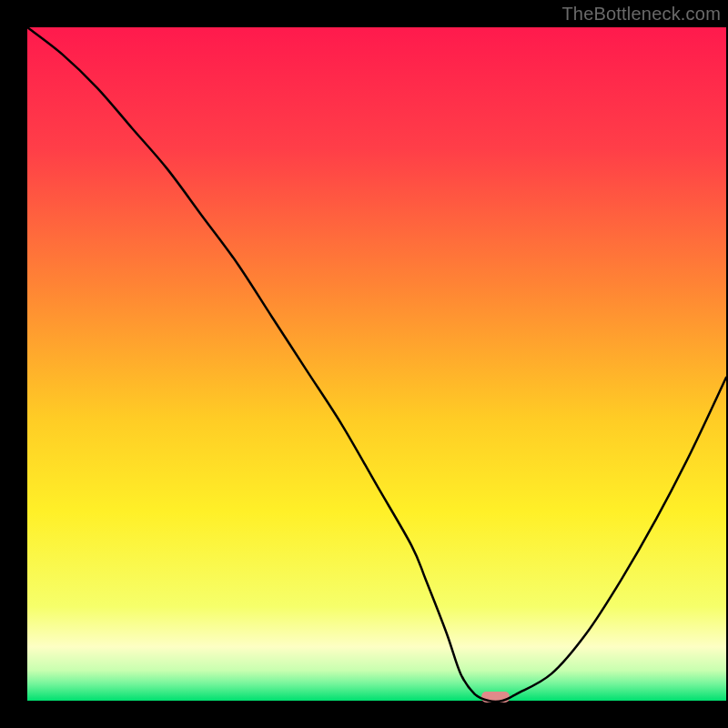 This screenshot has height=728, width=728. What do you see at coordinates (641, 15) in the screenshot?
I see `watermark-label: TheBottleneck.com` at bounding box center [641, 15].